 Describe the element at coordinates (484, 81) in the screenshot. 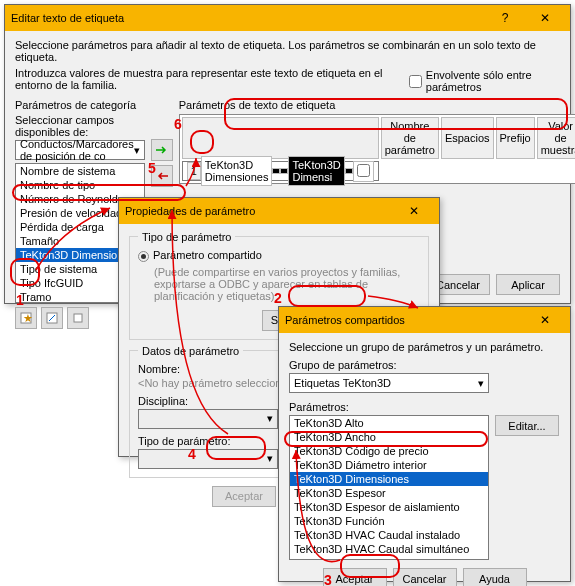

I see `wrap-checkbox: Envolvente sólo entre parámetros` at that location.